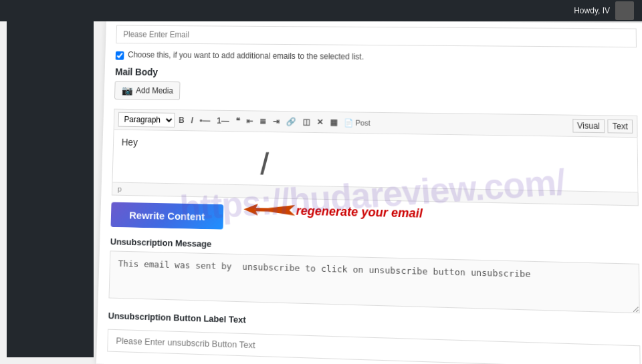 The image size is (642, 364). I want to click on mail-body-label: Mail Body, so click(376, 74).